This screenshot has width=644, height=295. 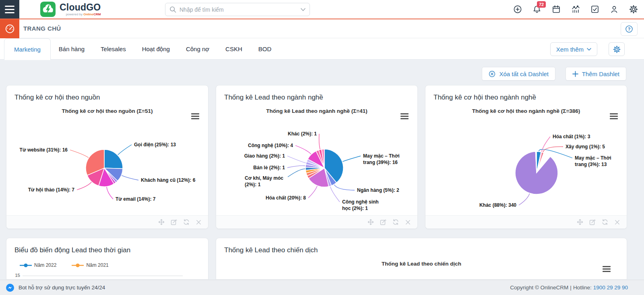 What do you see at coordinates (45, 265) in the screenshot?
I see `legend-label: Năm 2022` at bounding box center [45, 265].